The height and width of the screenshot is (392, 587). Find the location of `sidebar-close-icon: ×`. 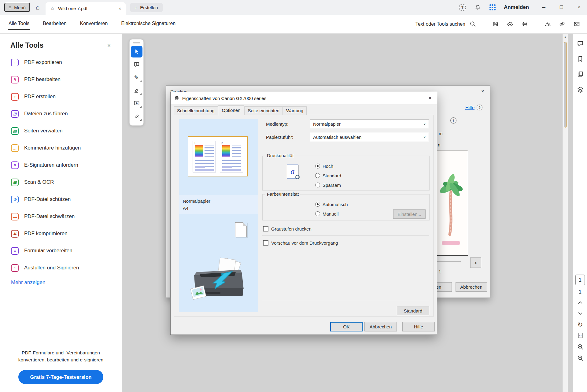

sidebar-close-icon: × is located at coordinates (109, 46).